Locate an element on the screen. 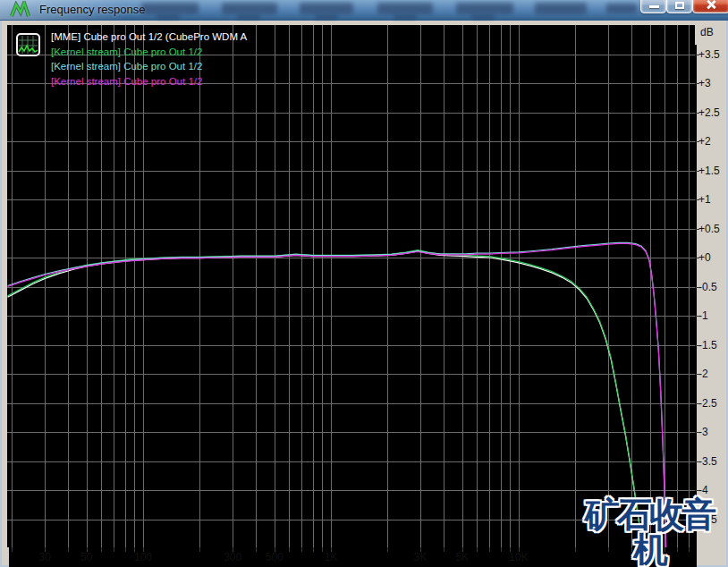 Image resolution: width=728 pixels, height=567 pixels. y-axis-tick-label: -0.5 is located at coordinates (708, 287).